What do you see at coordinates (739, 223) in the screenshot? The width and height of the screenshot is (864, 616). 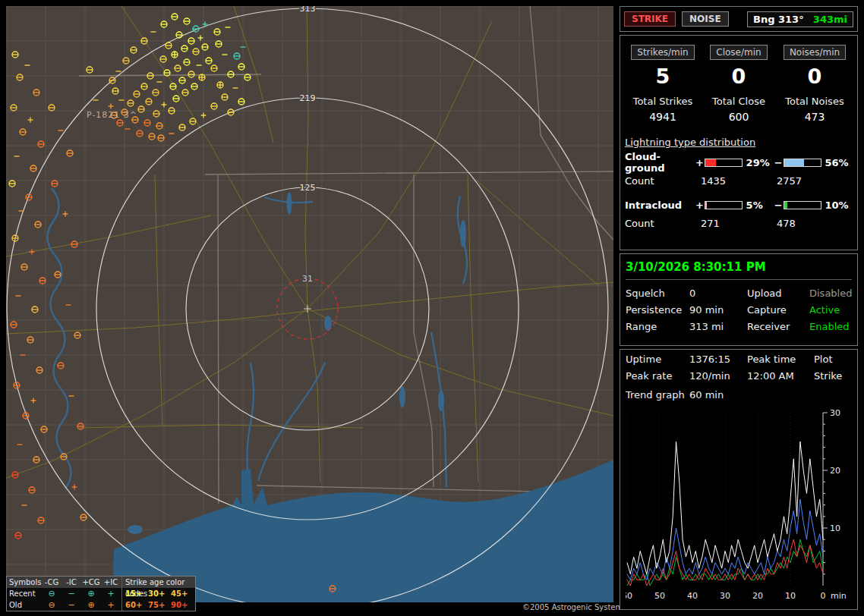 I see `ic-plus-count: 271` at bounding box center [739, 223].